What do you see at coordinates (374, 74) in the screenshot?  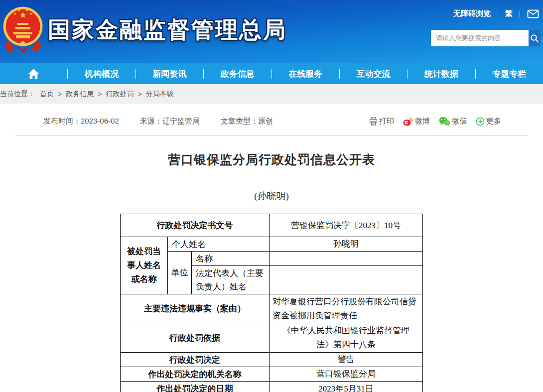 I see `nav-item-interaction: 互动交流` at bounding box center [374, 74].